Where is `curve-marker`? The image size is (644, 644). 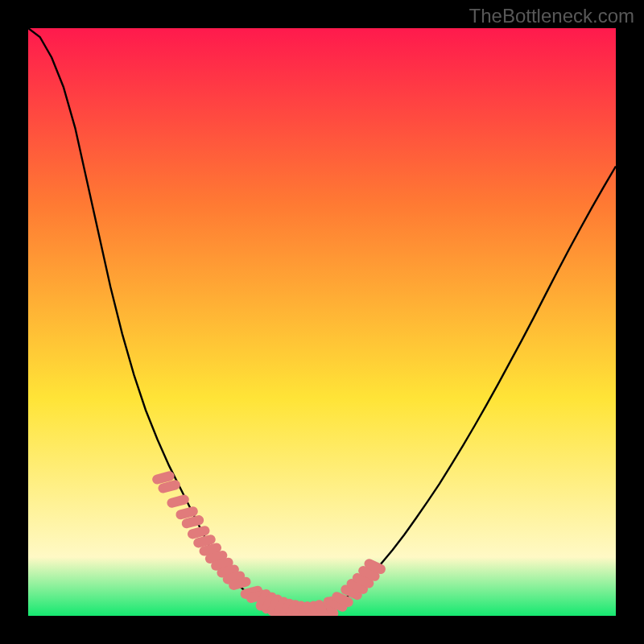 curve-marker is located at coordinates (178, 501).